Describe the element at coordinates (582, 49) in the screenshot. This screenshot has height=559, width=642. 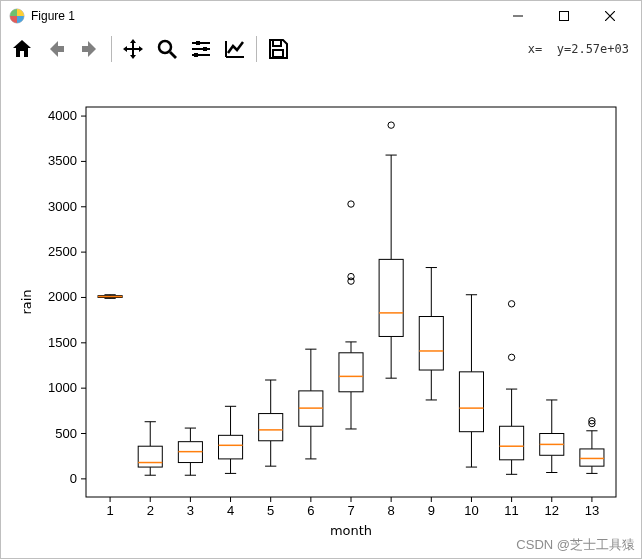
I see `cursor-coord-readout: x= y=2.57e+03` at that location.